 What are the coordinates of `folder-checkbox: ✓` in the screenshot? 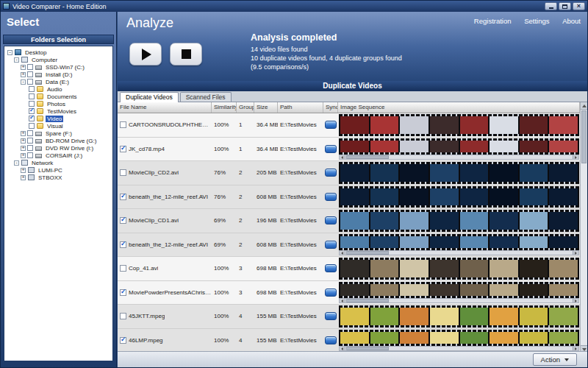 It's located at (32, 111).